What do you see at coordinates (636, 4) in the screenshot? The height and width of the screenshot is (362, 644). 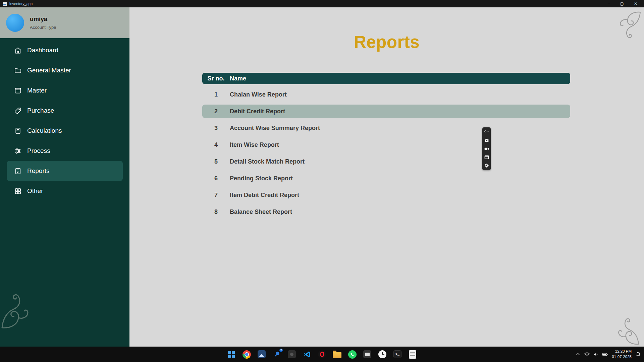 I see `close-button: ✕` at bounding box center [636, 4].